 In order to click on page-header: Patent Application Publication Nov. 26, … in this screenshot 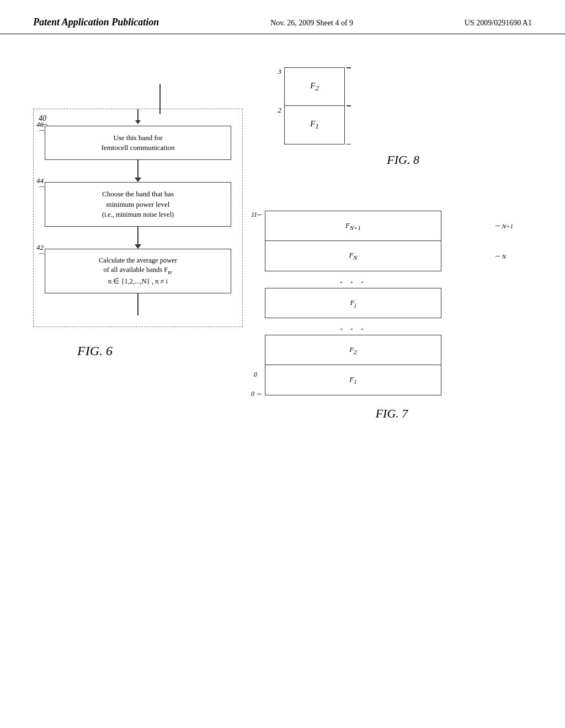, I will do `click(282, 17)`.